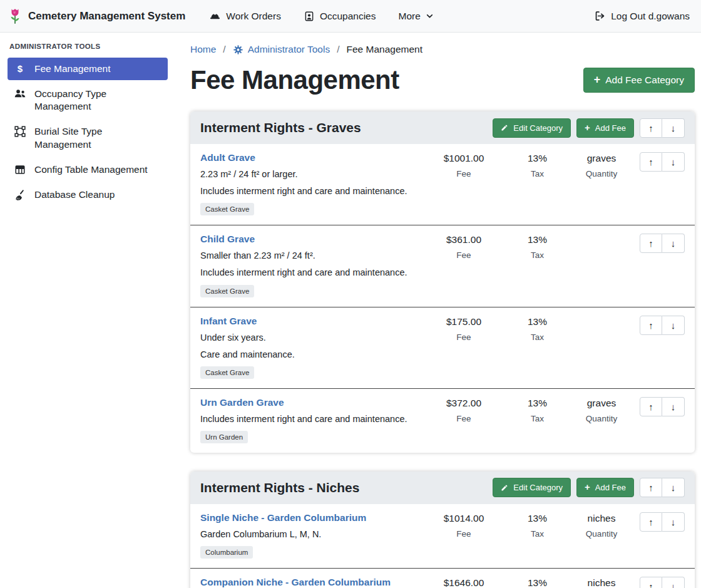 This screenshot has width=701, height=588. Describe the element at coordinates (538, 128) in the screenshot. I see `edit-category-label: Edit Category` at that location.